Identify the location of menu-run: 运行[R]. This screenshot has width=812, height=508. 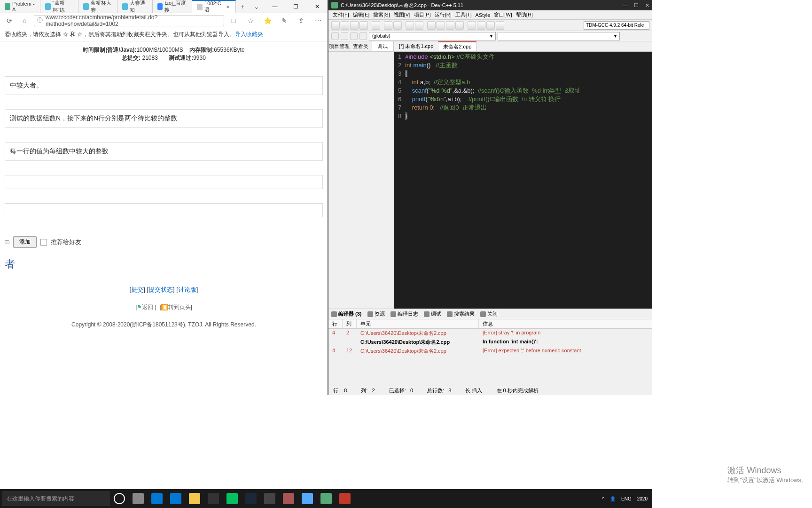
(443, 15).